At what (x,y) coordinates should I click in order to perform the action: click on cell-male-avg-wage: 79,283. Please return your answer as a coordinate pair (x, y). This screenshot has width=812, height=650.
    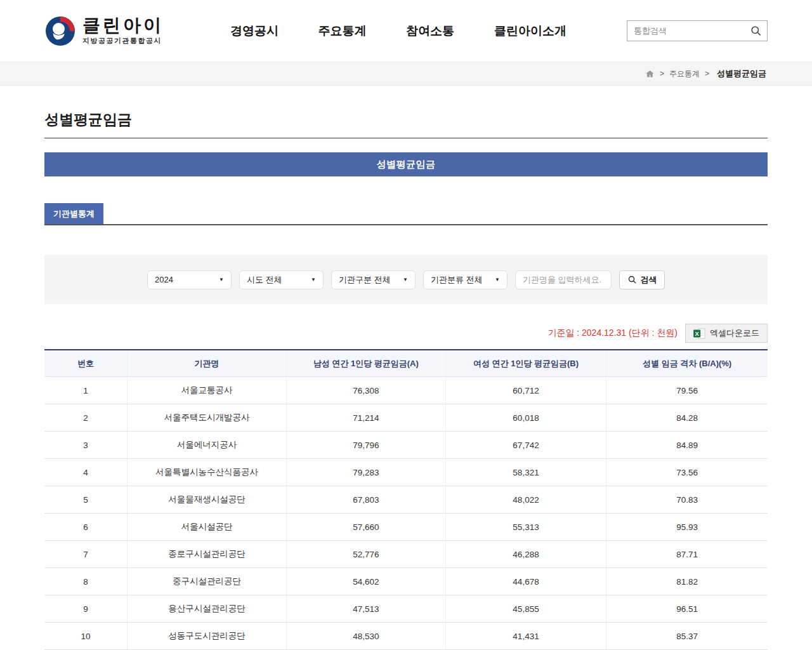
    Looking at the image, I should click on (367, 472).